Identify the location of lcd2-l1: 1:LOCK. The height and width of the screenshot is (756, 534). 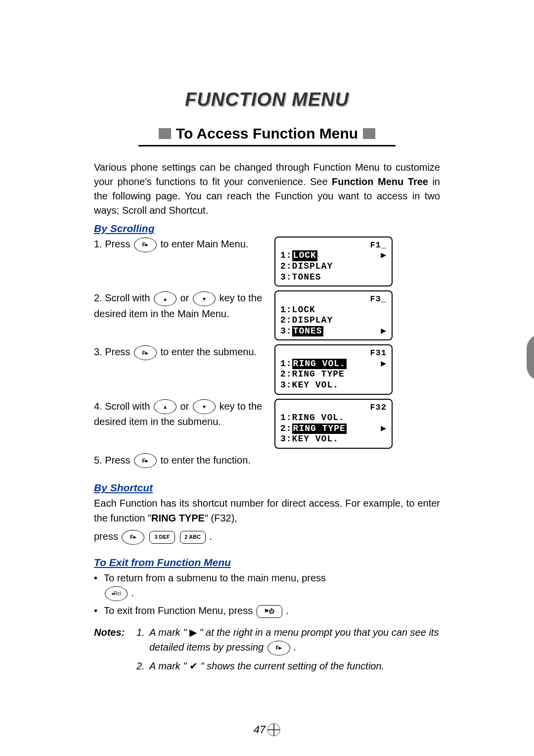
(333, 310).